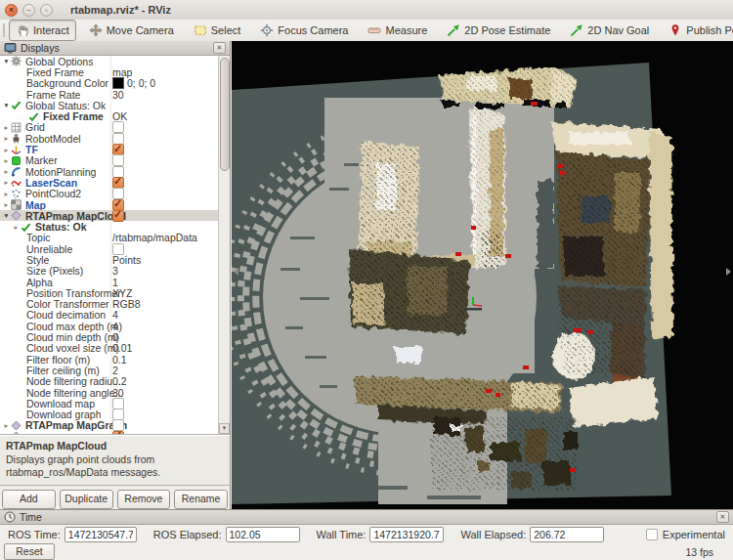  I want to click on title-bar: × − ▫ rtabmap.rviz* - RViz, so click(366, 10).